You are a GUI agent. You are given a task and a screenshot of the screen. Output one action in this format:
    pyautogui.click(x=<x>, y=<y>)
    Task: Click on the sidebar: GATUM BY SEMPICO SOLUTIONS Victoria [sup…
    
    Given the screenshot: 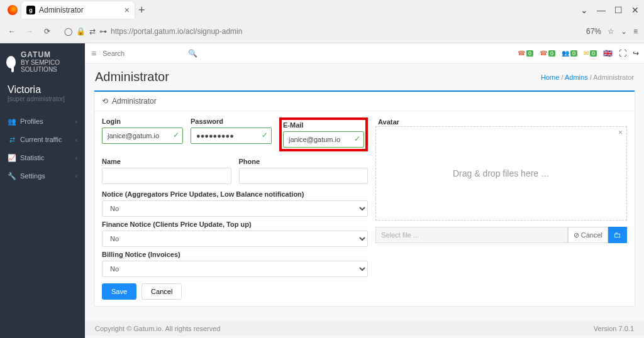 What is the action you would take?
    pyautogui.click(x=43, y=191)
    